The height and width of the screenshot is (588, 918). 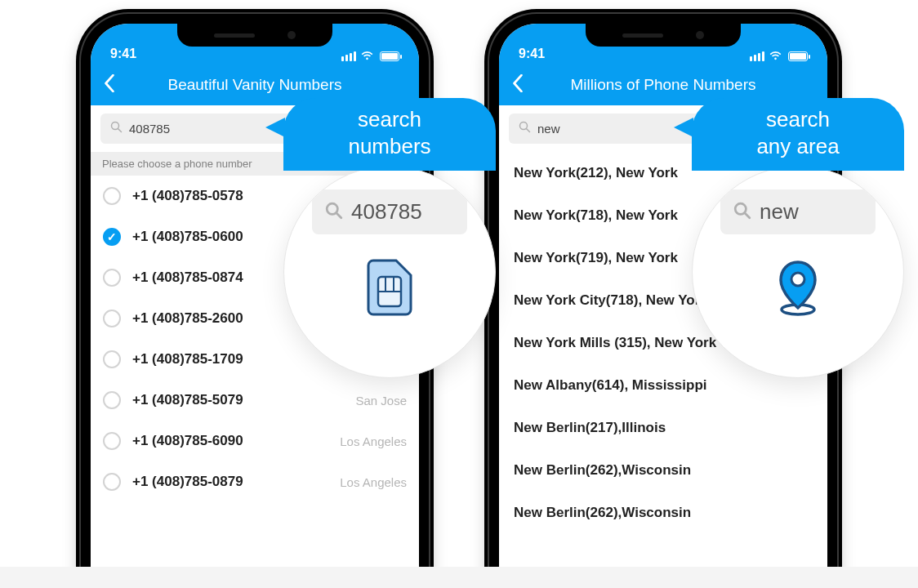 What do you see at coordinates (798, 134) in the screenshot?
I see `callout-label: search any area` at bounding box center [798, 134].